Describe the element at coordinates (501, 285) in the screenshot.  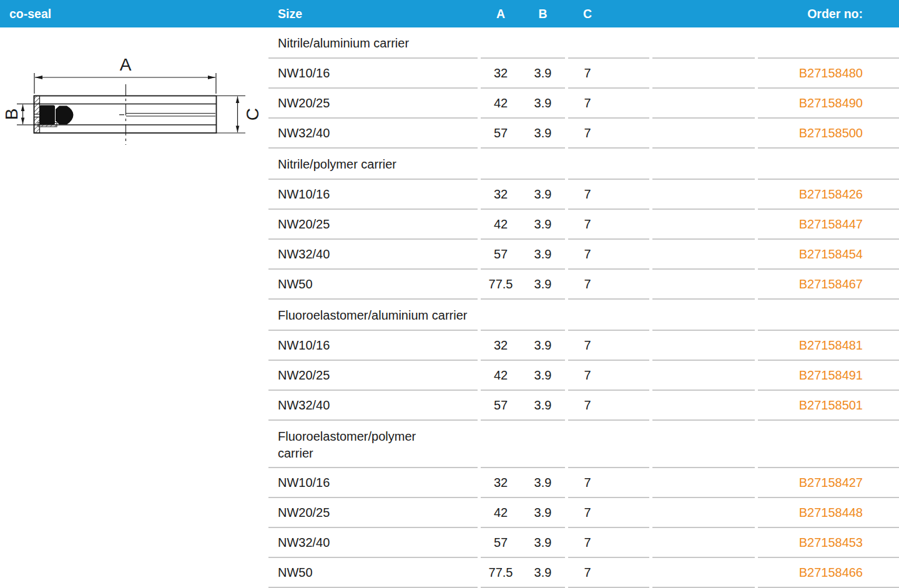
I see `dimension-a-value: 77.5` at that location.